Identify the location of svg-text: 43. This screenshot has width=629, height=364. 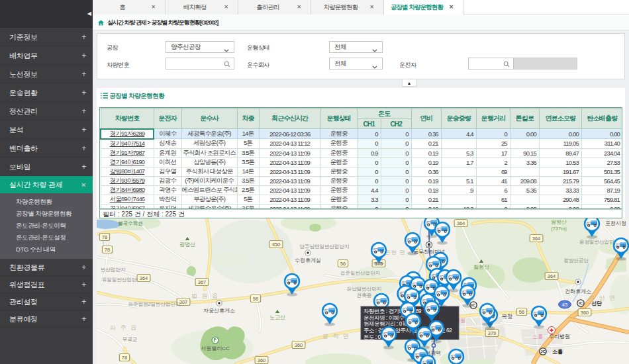
(565, 304).